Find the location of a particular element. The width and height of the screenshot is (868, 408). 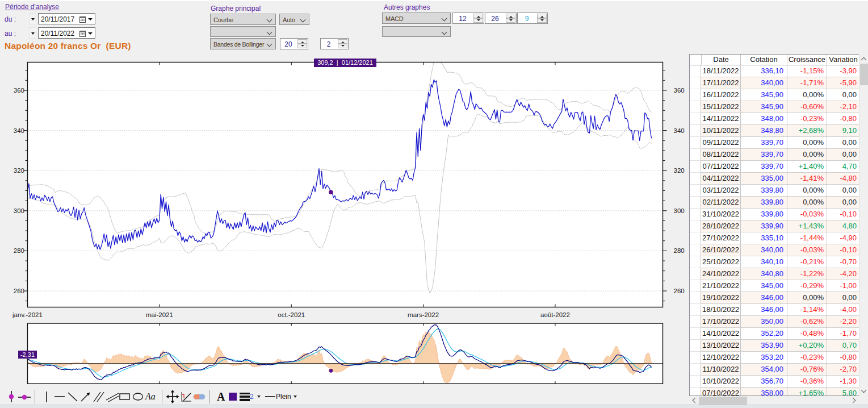

selected-point-marker is located at coordinates (331, 193).